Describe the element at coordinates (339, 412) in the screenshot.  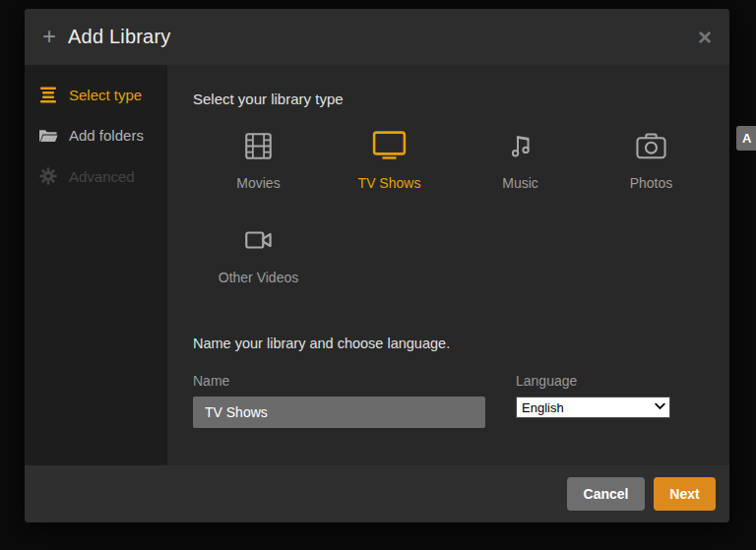
I see `name-input` at that location.